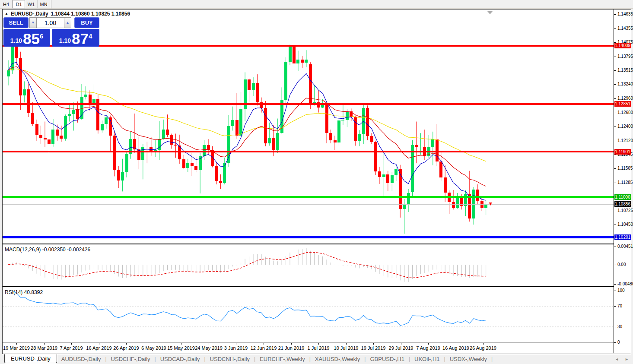 This screenshot has height=364, width=633. I want to click on price-level-badge: 1.10201, so click(623, 237).